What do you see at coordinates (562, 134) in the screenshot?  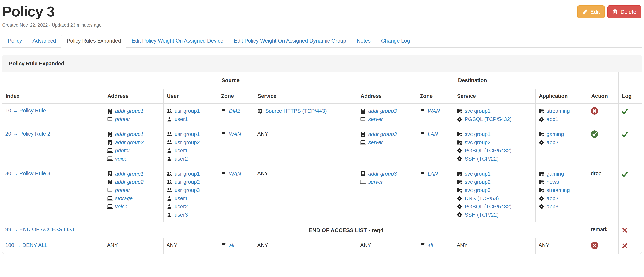 I see `object-item: gaming` at bounding box center [562, 134].